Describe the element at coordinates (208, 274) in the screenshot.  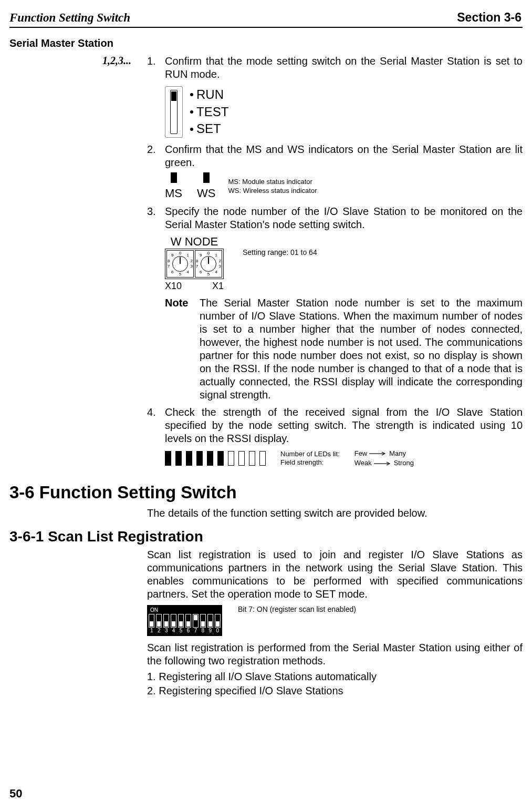
I see `dial-digit: 5` at that location.